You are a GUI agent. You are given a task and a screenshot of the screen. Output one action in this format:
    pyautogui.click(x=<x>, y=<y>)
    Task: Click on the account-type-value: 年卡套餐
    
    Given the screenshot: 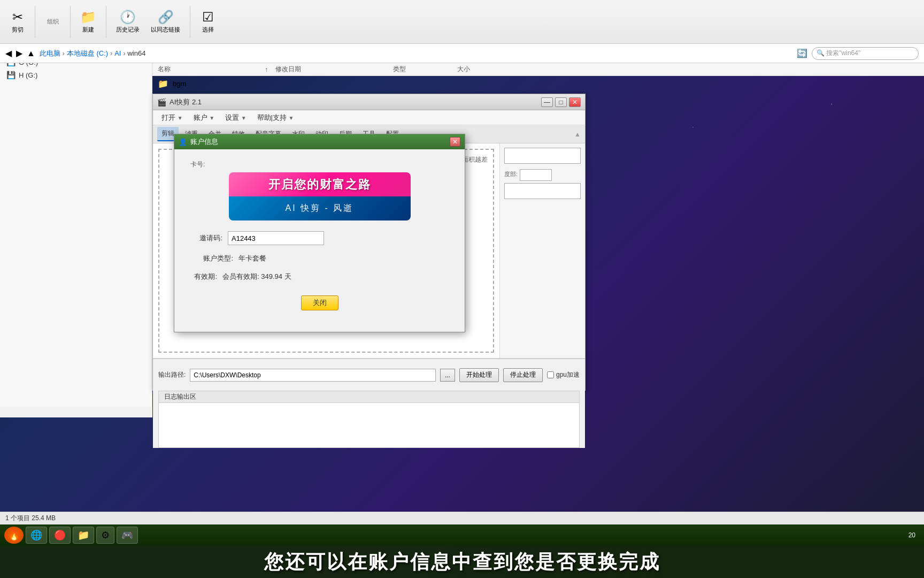 What is the action you would take?
    pyautogui.click(x=252, y=258)
    